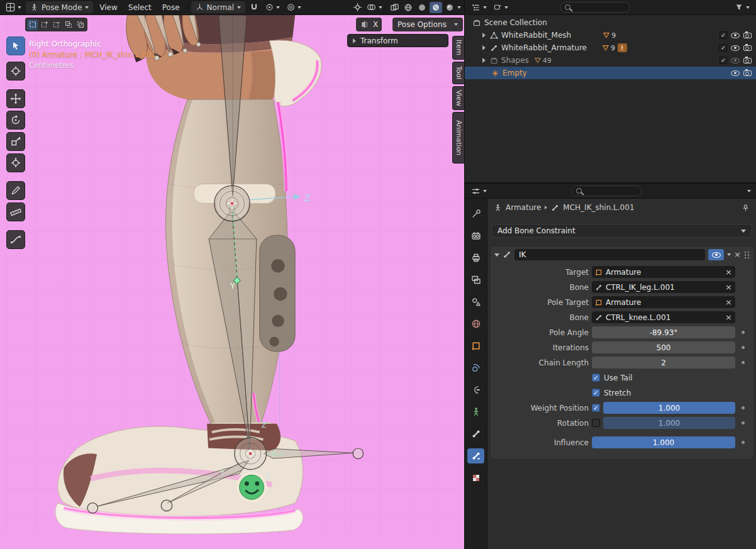 The image size is (756, 549). I want to click on select-mode-subtract-button, so click(57, 25).